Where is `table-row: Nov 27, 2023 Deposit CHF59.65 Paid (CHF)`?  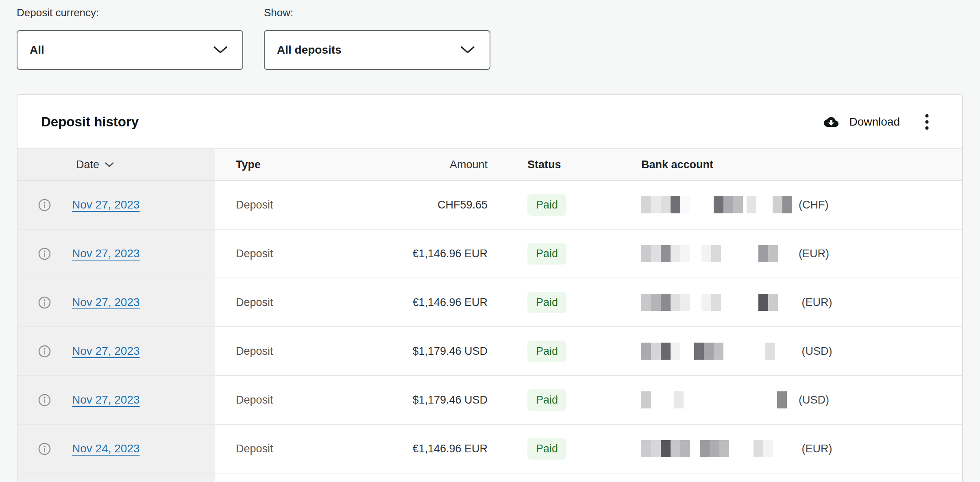
table-row: Nov 27, 2023 Deposit CHF59.65 Paid (CHF) is located at coordinates (490, 205).